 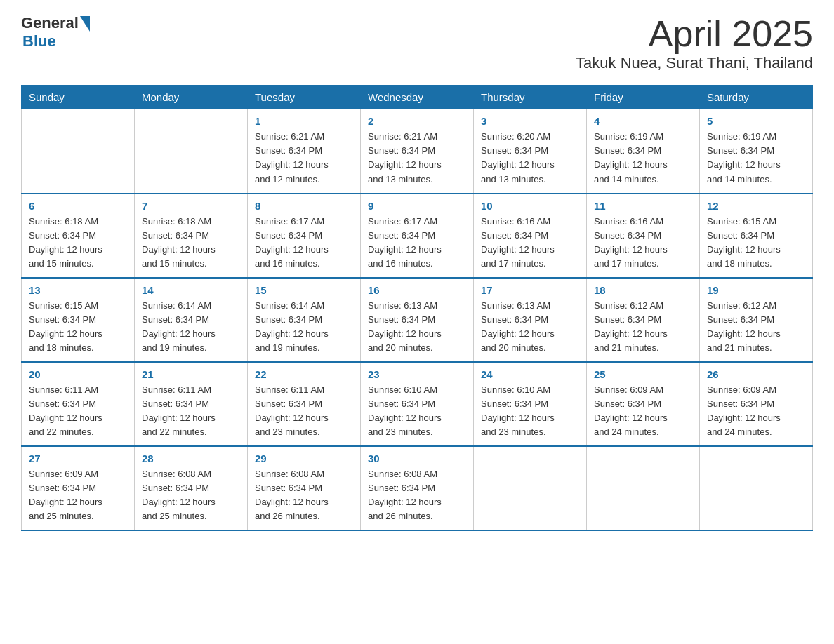 I want to click on calendar-cell: 5Sunrise: 6:19 AMSunset: 6:34 PMDaylight…, so click(x=757, y=152).